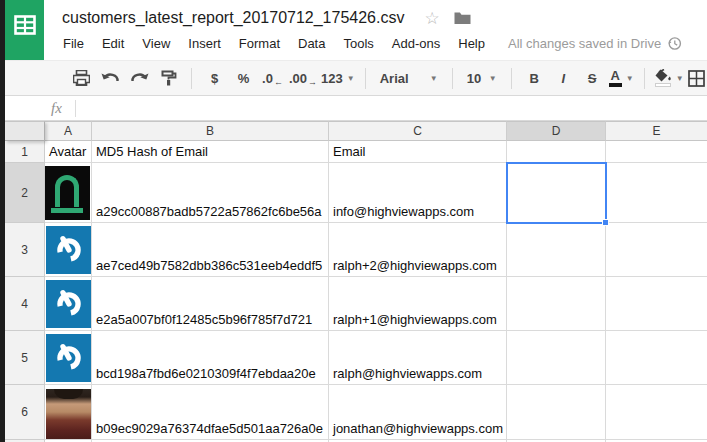  I want to click on cell-B4: e2a5a007bf0f12485c5b96f785f7d721, so click(210, 304).